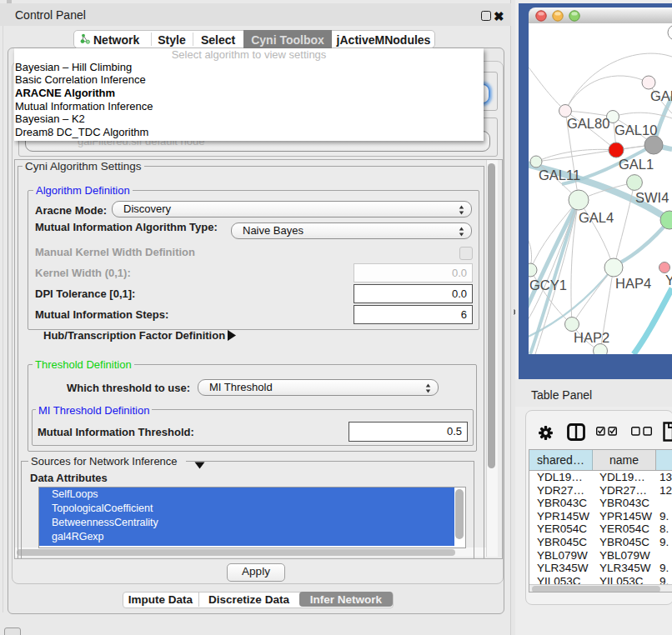 The image size is (672, 635). I want to click on svg-text: GAL80, so click(589, 123).